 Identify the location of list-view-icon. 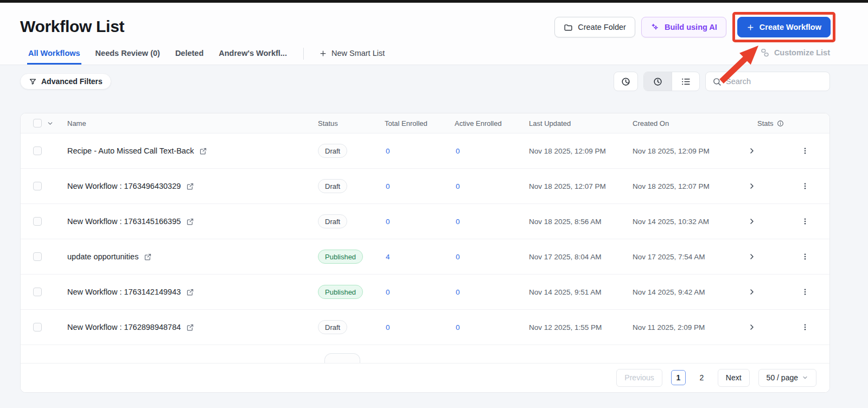
(686, 81).